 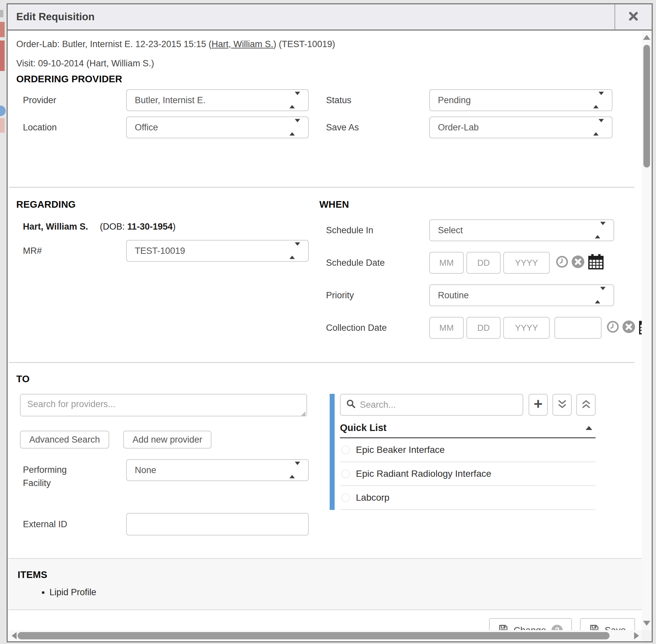 I want to click on item-entry: Lipid Profile, so click(x=346, y=592).